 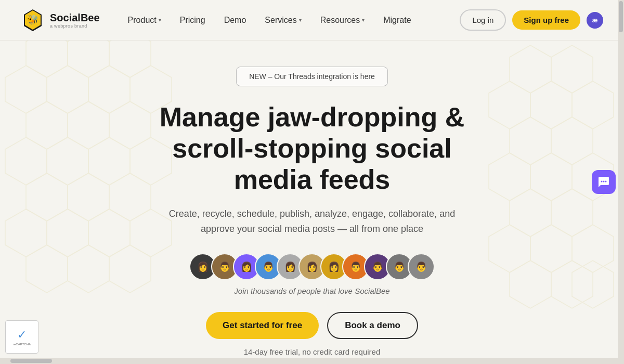 I want to click on get-started-button: Get started for free, so click(x=262, y=326).